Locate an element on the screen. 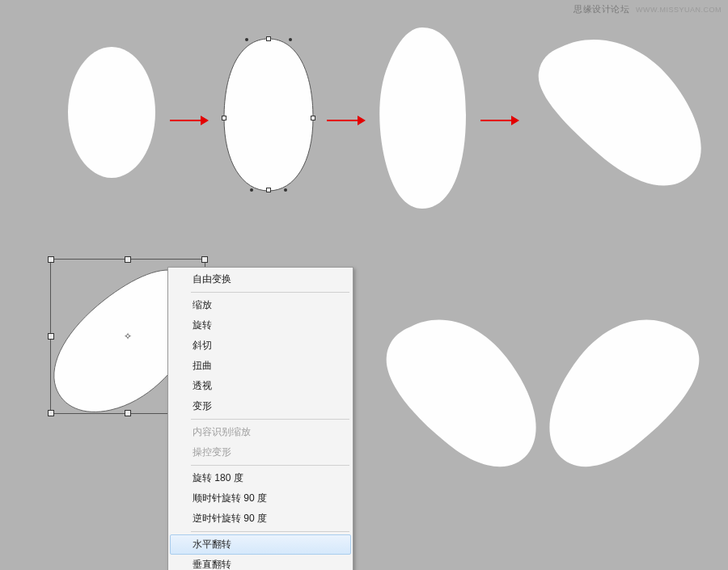 The image size is (728, 570). menu-flip-vertical: 垂直翻转 is located at coordinates (260, 563).